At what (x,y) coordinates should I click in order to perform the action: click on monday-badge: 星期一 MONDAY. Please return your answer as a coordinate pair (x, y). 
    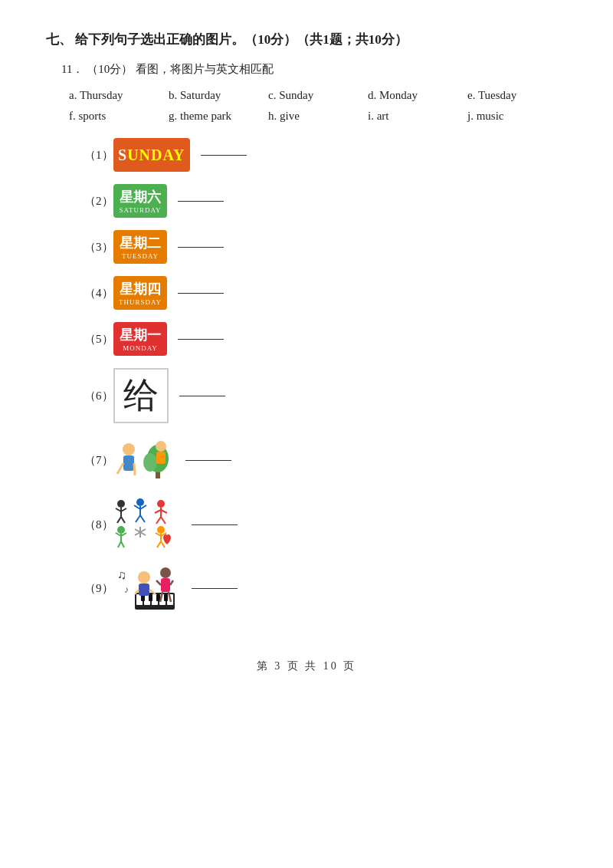
    Looking at the image, I should click on (140, 339).